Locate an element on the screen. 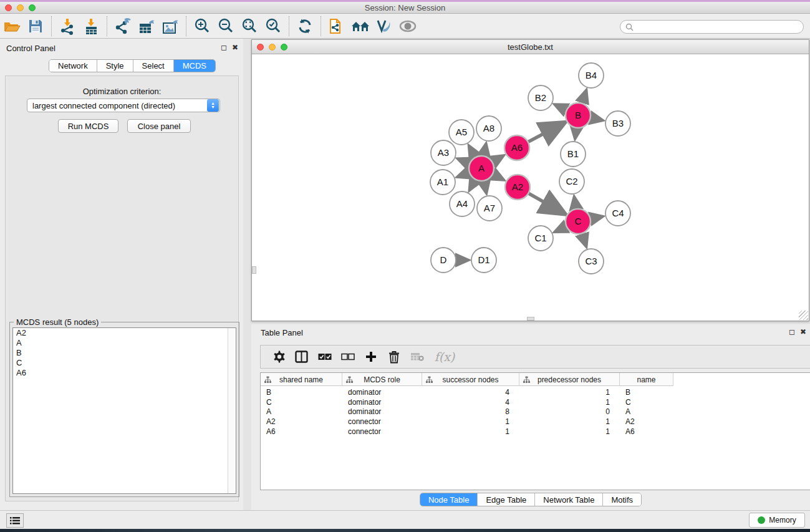 This screenshot has width=810, height=532. search-input is located at coordinates (718, 27).